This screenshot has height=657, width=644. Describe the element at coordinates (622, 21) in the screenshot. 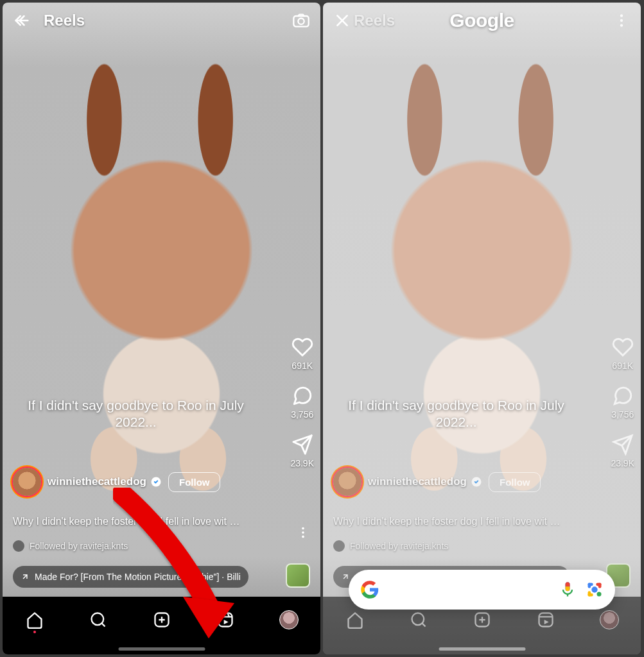

I see `overflow-menu-icon` at that location.